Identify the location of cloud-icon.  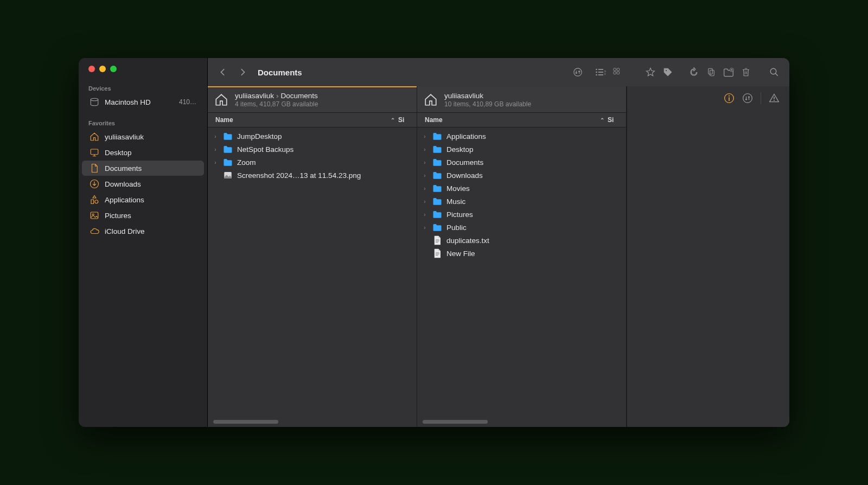
(94, 231).